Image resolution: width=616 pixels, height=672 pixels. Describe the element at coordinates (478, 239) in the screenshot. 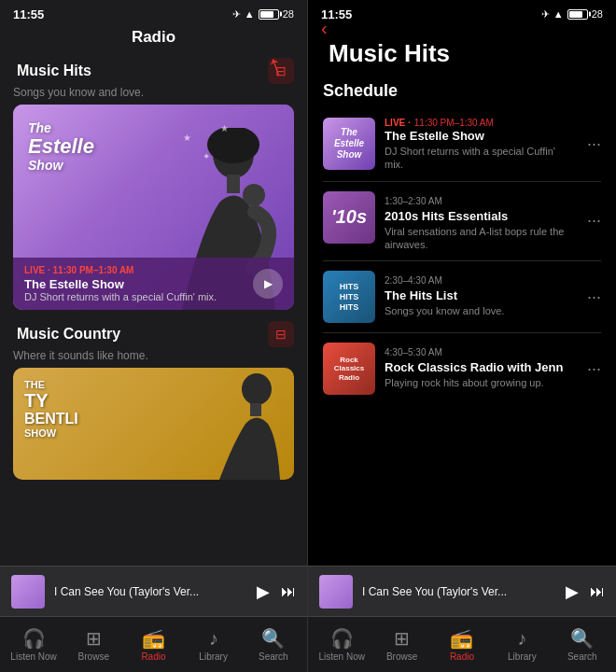

I see `2010s-sched-desc: Viral sensations and A-list bops rule th…` at that location.